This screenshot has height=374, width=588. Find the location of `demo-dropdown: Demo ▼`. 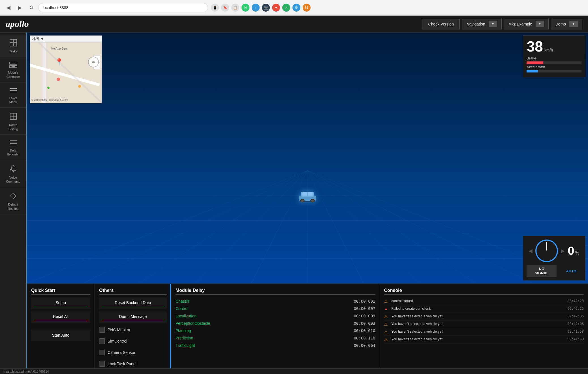

demo-dropdown: Demo ▼ is located at coordinates (567, 24).